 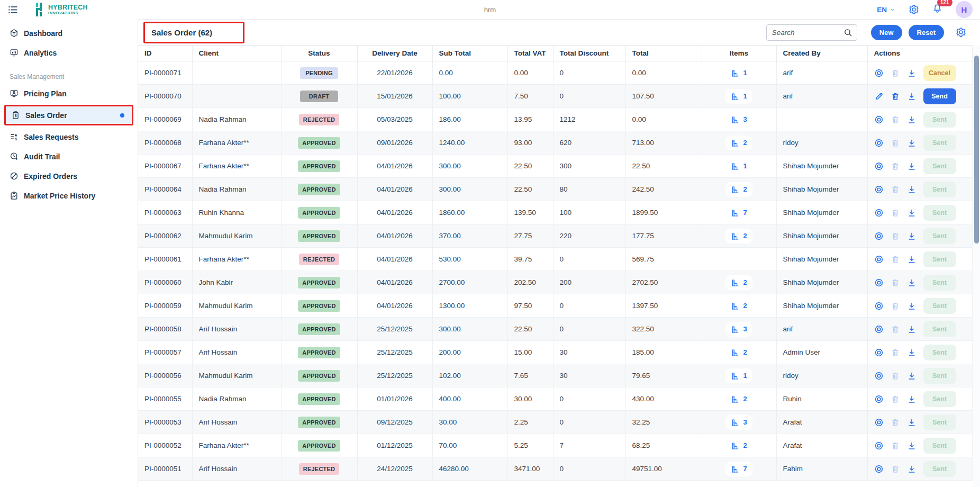 I want to click on user-avatar: H, so click(x=964, y=10).